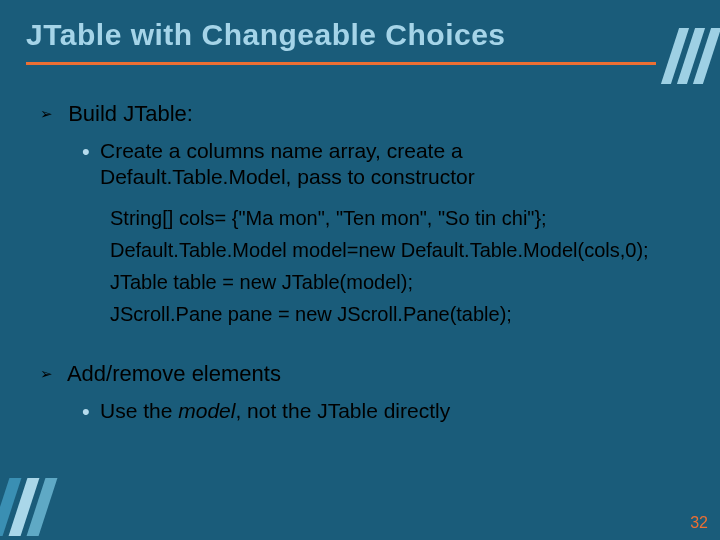 This screenshot has height=540, width=720. Describe the element at coordinates (266, 412) in the screenshot. I see `sub-bullet-use-model: • Use the model, not the JTable directly` at that location.